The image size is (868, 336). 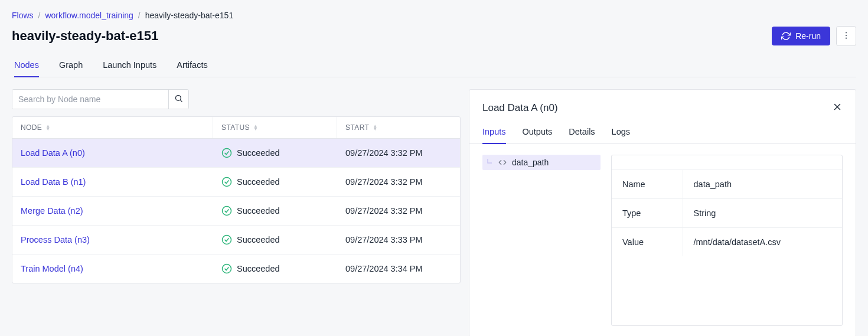 What do you see at coordinates (727, 242) in the screenshot?
I see `param-detail-row: Value/mnt/data/datasetA.csv` at bounding box center [727, 242].